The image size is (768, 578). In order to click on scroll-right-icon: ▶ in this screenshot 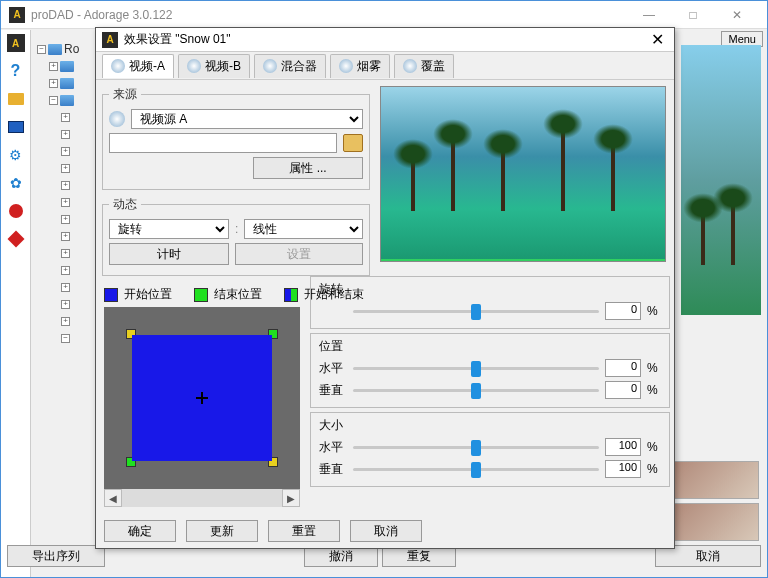, I will do `click(291, 498)`.